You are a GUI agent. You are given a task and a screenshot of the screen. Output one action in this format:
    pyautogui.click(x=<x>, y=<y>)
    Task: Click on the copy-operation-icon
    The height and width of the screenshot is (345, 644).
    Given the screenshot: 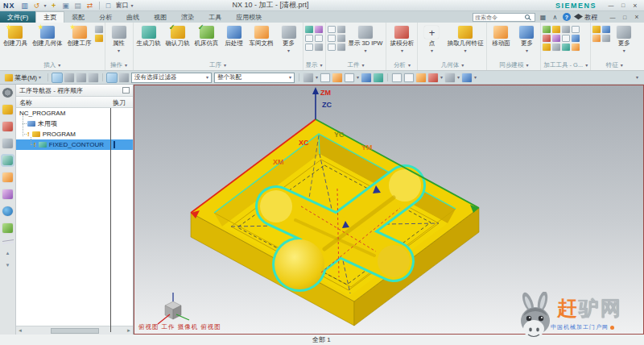 What is the action you would take?
    pyautogui.click(x=99, y=29)
    